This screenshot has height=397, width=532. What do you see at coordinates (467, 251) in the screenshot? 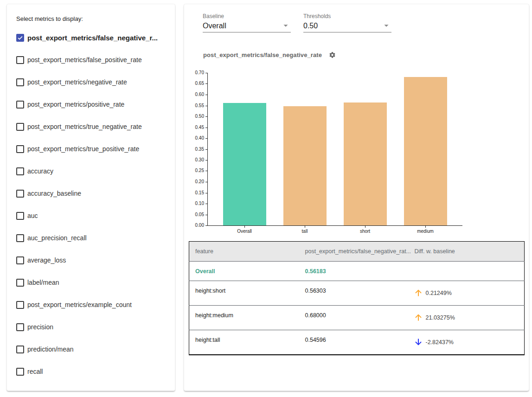
I see `table-column-header: Diff. w. baseline` at bounding box center [467, 251].